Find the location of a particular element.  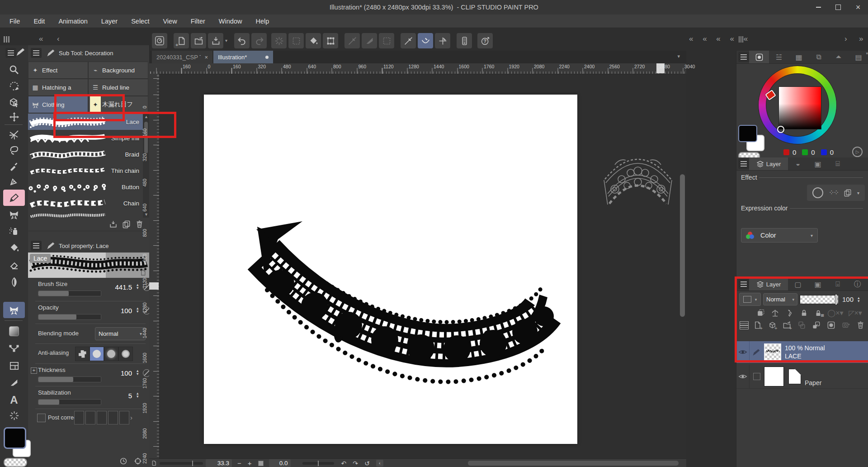

delete-subtool-icon is located at coordinates (139, 224).